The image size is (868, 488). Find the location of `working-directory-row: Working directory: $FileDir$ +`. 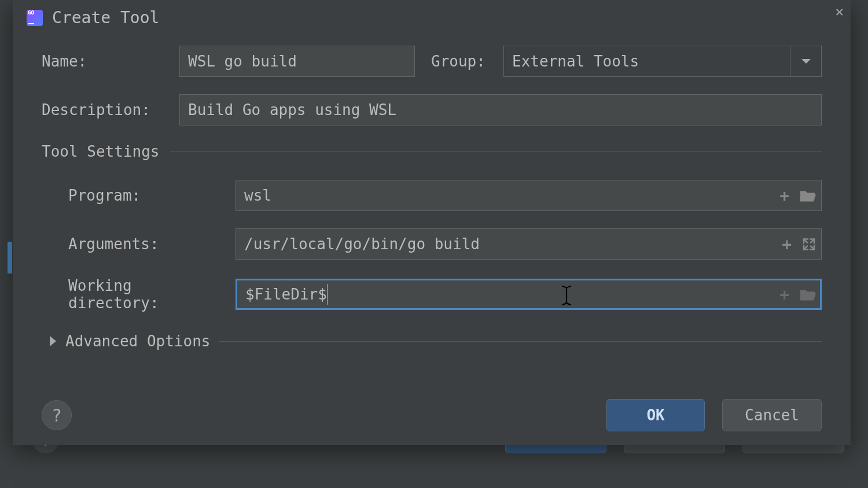

working-directory-row: Working directory: $FileDir$ + is located at coordinates (432, 294).